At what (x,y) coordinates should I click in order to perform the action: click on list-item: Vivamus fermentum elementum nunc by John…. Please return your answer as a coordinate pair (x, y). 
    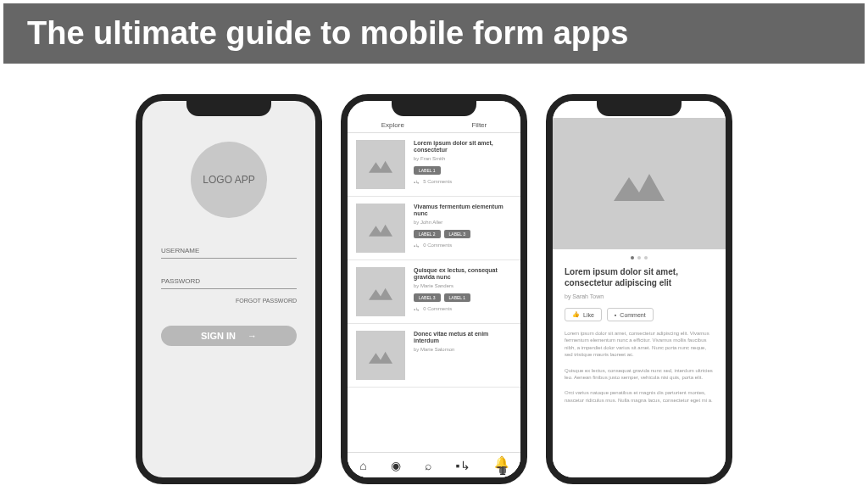
    Looking at the image, I should click on (434, 229).